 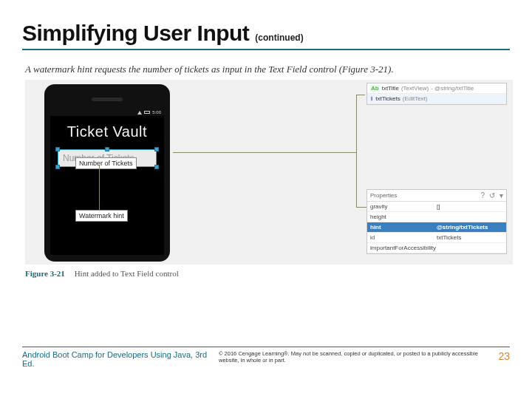 What do you see at coordinates (372, 99) in the screenshot?
I see `edittext-icon: I` at bounding box center [372, 99].